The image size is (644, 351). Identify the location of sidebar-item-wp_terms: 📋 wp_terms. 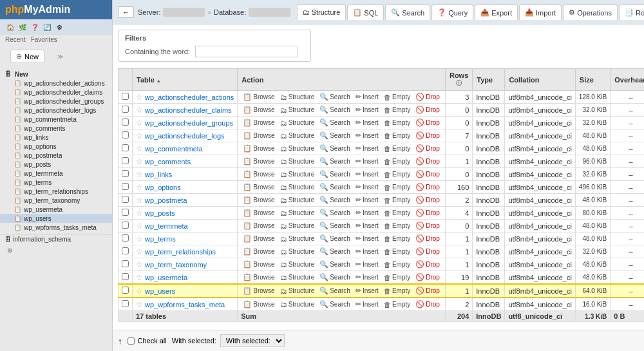
(56, 182).